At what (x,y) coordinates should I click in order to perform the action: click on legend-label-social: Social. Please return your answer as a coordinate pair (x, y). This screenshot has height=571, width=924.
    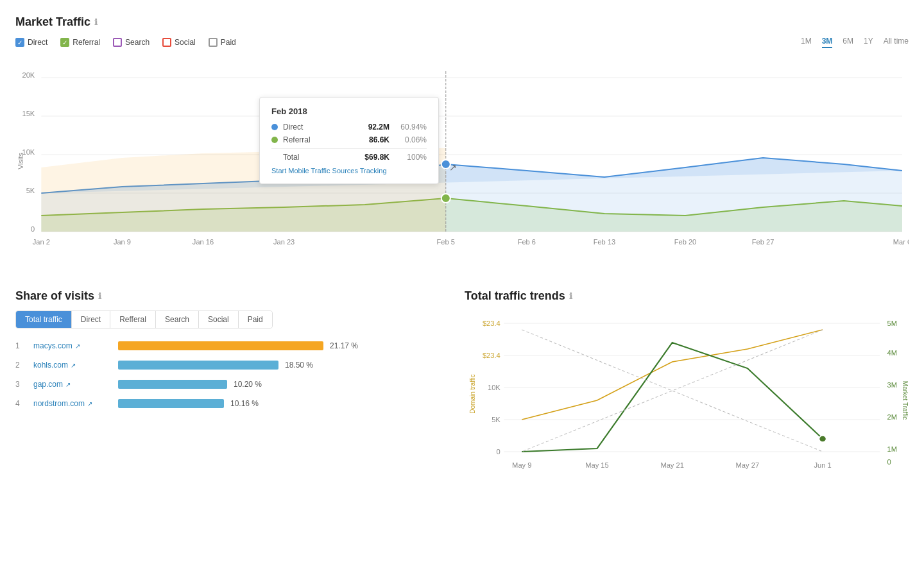
    Looking at the image, I should click on (185, 42).